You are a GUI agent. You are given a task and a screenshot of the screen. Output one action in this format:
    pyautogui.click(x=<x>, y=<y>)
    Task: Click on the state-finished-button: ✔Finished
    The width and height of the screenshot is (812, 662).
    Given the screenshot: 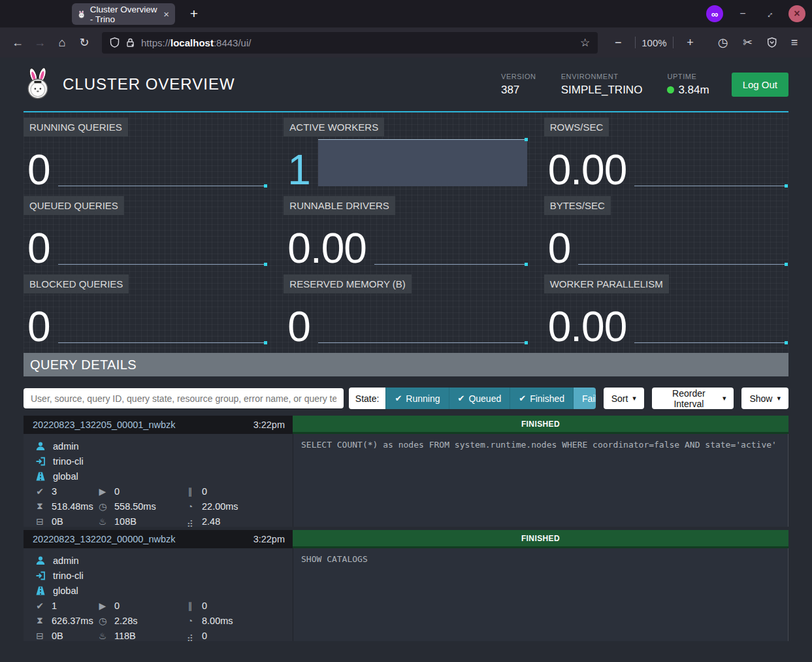 What is the action you would take?
    pyautogui.click(x=541, y=399)
    